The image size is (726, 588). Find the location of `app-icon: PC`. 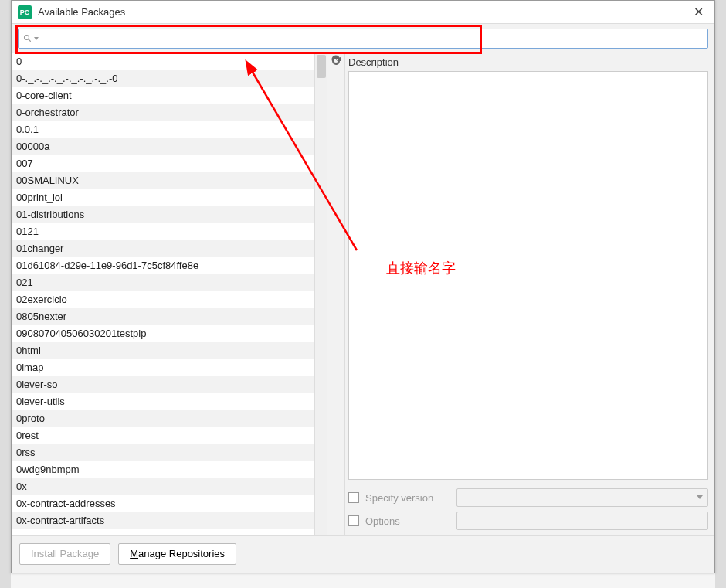

app-icon: PC is located at coordinates (25, 12).